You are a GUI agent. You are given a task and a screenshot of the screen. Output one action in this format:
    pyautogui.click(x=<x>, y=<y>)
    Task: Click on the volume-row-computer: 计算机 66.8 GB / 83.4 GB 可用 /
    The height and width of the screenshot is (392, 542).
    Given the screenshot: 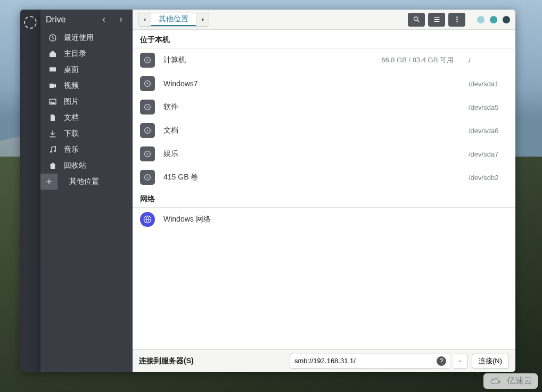 What is the action you would take?
    pyautogui.click(x=324, y=60)
    